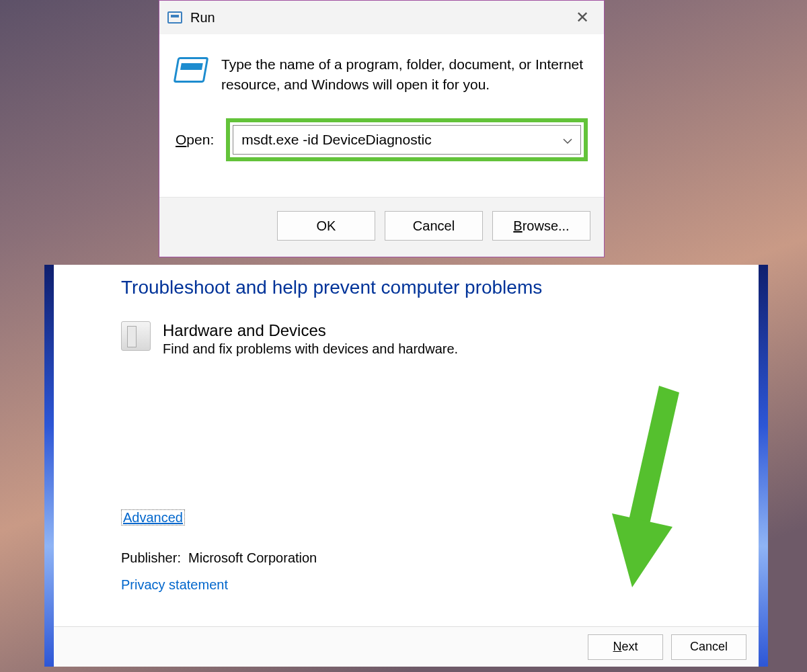 Image resolution: width=807 pixels, height=672 pixels. I want to click on ok-button: OK, so click(326, 226).